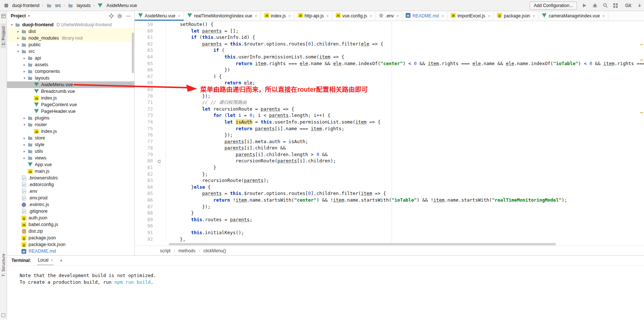 This screenshot has width=644, height=320. What do you see at coordinates (71, 78) in the screenshot?
I see `tree-item-layouts: ▾layouts` at bounding box center [71, 78].